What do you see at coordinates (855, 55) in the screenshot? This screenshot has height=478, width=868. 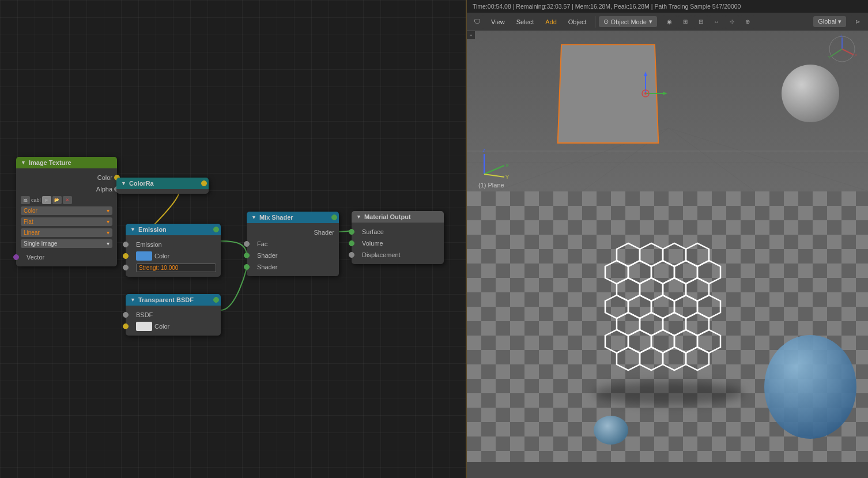 I see `svg-text: X` at bounding box center [855, 55].